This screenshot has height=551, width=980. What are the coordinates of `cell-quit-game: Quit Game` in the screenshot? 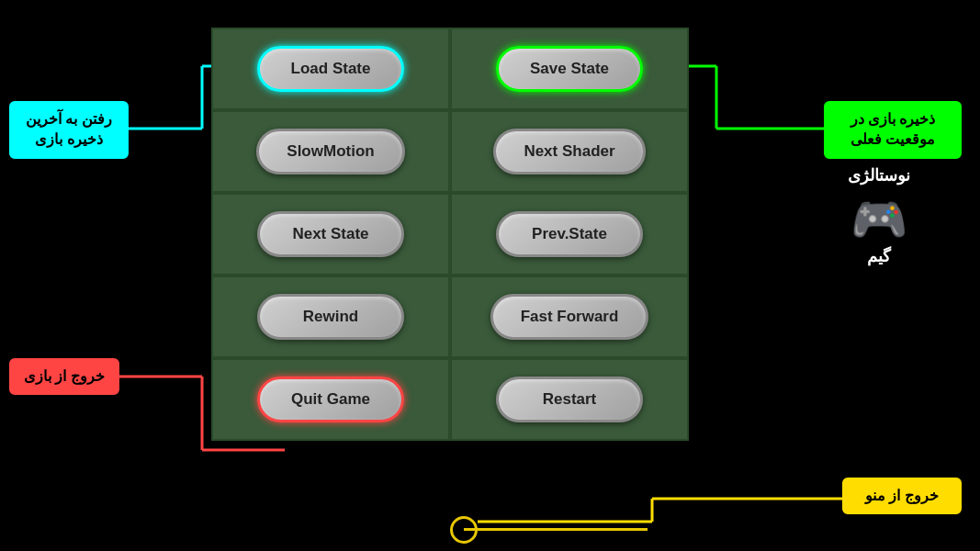 It's located at (331, 399).